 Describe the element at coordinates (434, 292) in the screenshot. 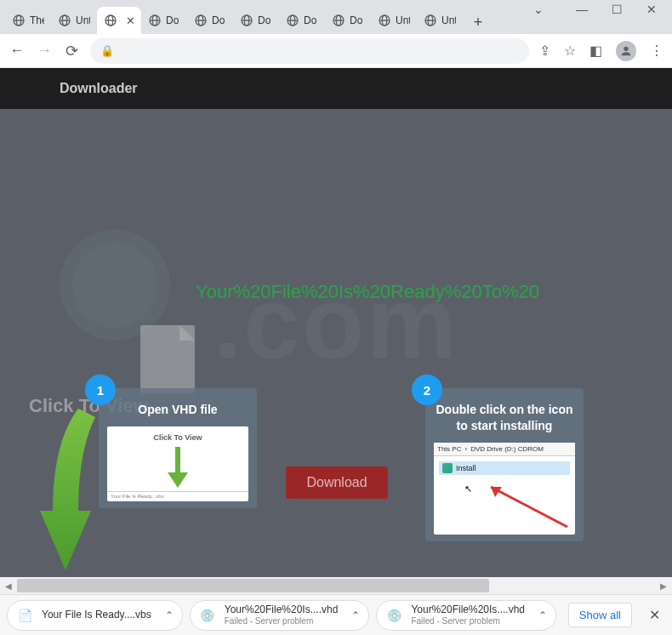

I see `headline-text: Your%20File%20Is%20Ready%20To%20` at that location.